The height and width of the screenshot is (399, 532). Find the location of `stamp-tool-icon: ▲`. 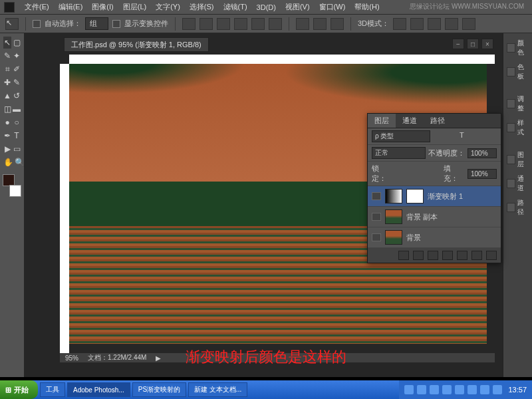

stamp-tool-icon: ▲ is located at coordinates (7, 96).